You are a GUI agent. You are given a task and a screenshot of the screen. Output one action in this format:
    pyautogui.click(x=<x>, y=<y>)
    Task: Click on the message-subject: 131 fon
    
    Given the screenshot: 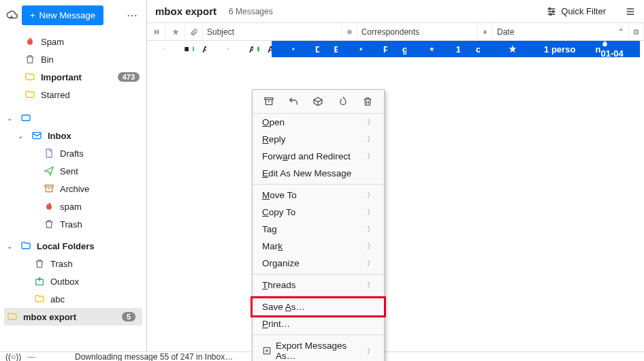 What is the action you would take?
    pyautogui.click(x=456, y=49)
    